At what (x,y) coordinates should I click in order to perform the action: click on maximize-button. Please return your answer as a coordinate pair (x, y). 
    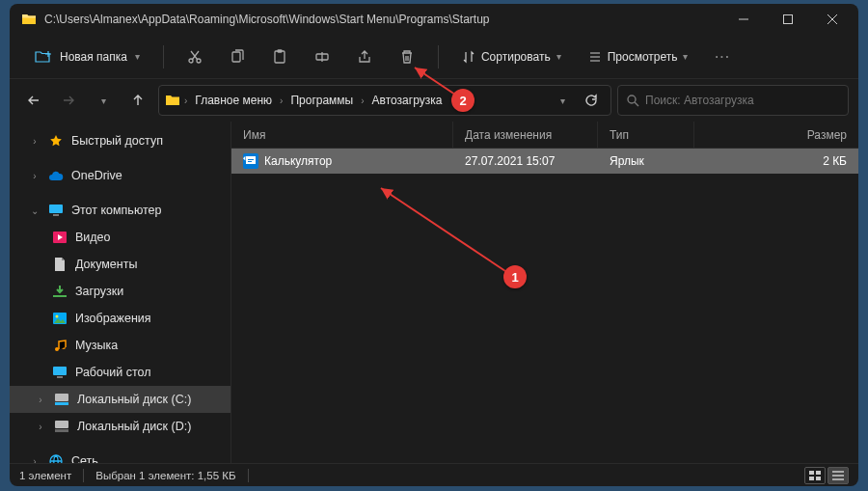
    Looking at the image, I should click on (788, 19).